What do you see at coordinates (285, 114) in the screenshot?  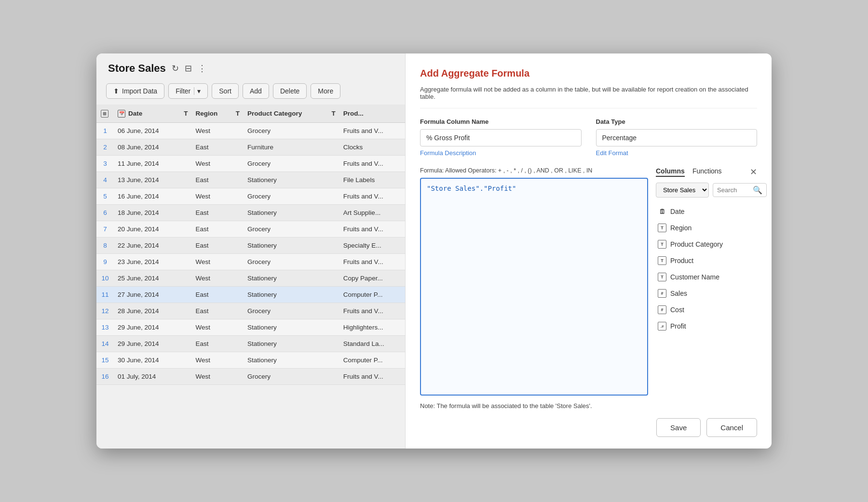 I see `col-header-product-category: Product Category` at bounding box center [285, 114].